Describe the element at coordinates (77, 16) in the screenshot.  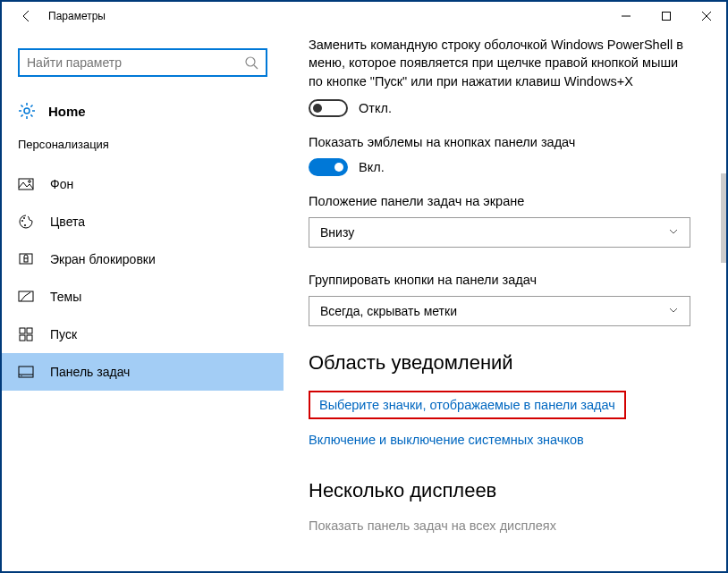
I see `window-title: Параметры` at that location.